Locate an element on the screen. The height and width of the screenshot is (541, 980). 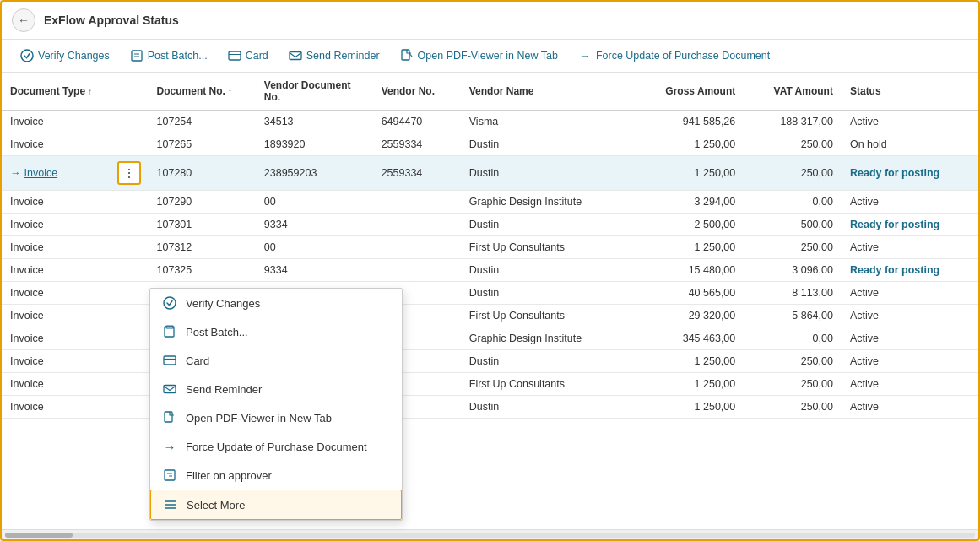
row-arrow-indicator: → is located at coordinates (15, 173).